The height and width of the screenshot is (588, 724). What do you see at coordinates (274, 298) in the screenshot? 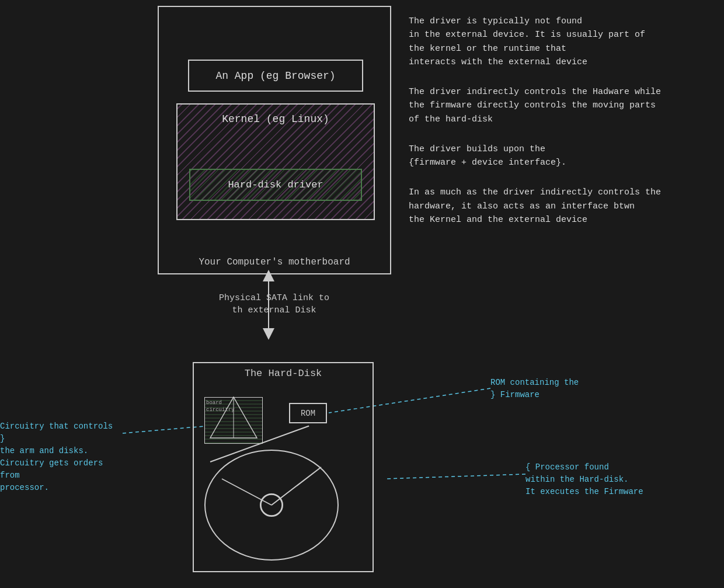
I see `sata-label-line1: Physical SATA link to` at bounding box center [274, 298].